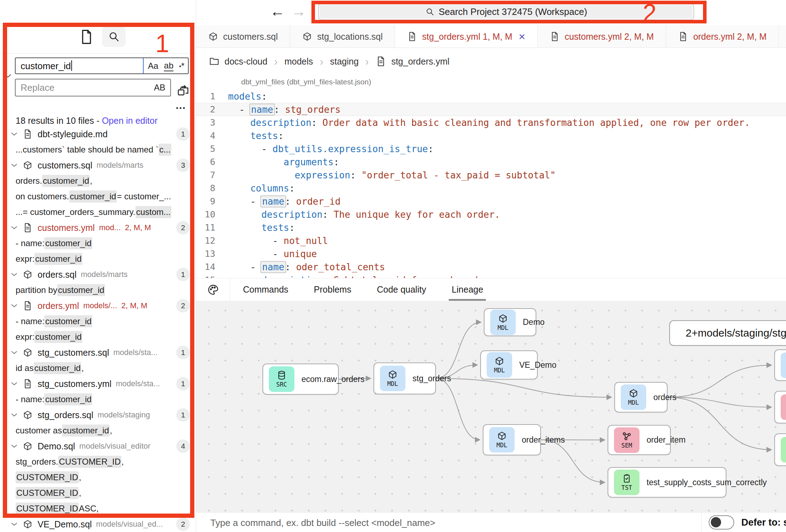 The height and width of the screenshot is (532, 786). I want to click on search-result-file-row: stg_customers.ymlmodels/sta...1, so click(98, 384).